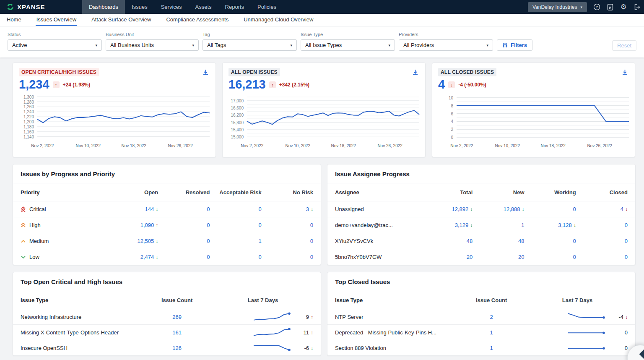 The image size is (644, 360). Describe the element at coordinates (515, 45) in the screenshot. I see `filters-button: Filters` at that location.